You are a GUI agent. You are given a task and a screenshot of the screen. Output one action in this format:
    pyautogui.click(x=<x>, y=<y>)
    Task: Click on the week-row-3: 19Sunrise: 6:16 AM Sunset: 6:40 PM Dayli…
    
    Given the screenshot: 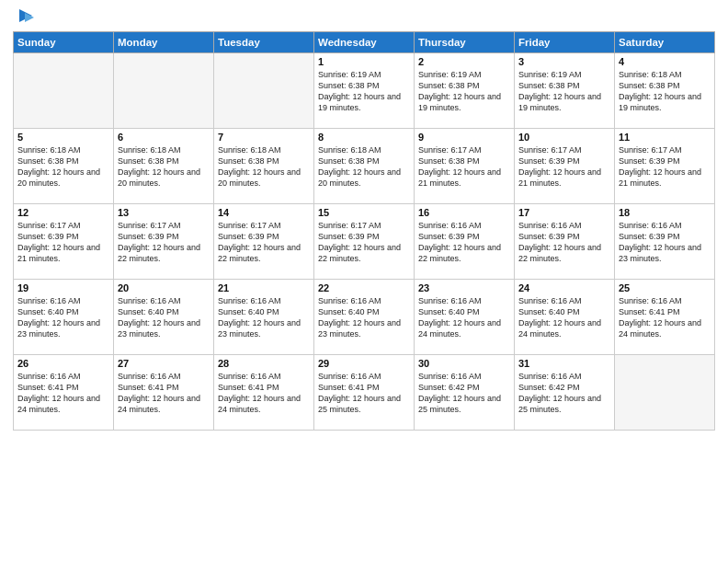 What is the action you would take?
    pyautogui.click(x=364, y=317)
    